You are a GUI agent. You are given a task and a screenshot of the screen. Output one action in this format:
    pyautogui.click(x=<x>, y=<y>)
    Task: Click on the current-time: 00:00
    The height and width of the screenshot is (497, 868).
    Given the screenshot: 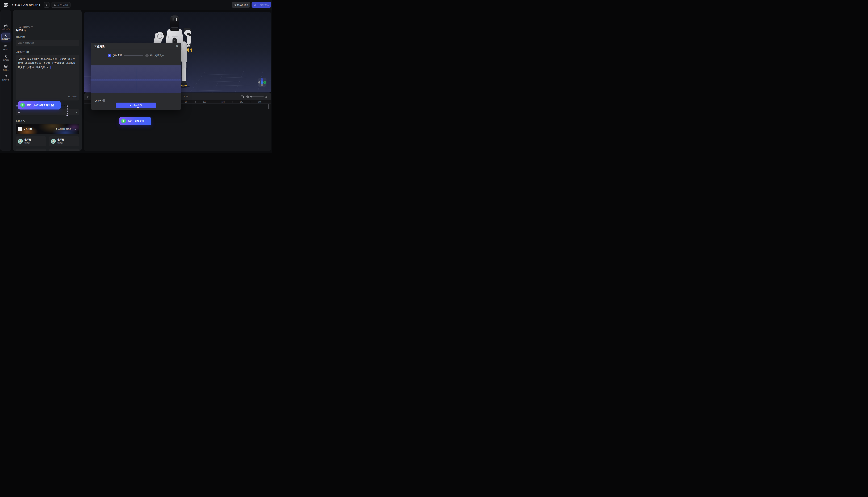 What is the action you would take?
    pyautogui.click(x=98, y=101)
    